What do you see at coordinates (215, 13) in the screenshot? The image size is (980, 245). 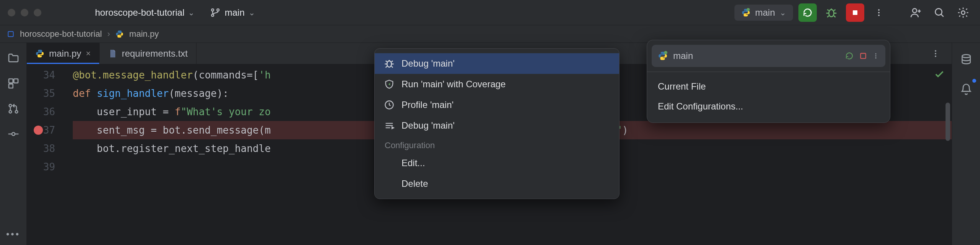 I see `branch-icon` at bounding box center [215, 13].